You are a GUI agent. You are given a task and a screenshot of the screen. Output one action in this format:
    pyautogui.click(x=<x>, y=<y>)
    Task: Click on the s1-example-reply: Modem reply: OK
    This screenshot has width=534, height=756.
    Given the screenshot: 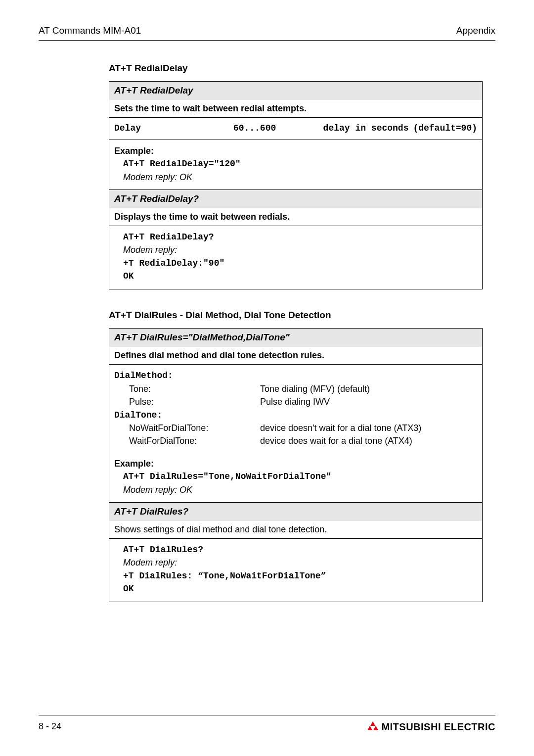 What is the action you would take?
    pyautogui.click(x=296, y=177)
    